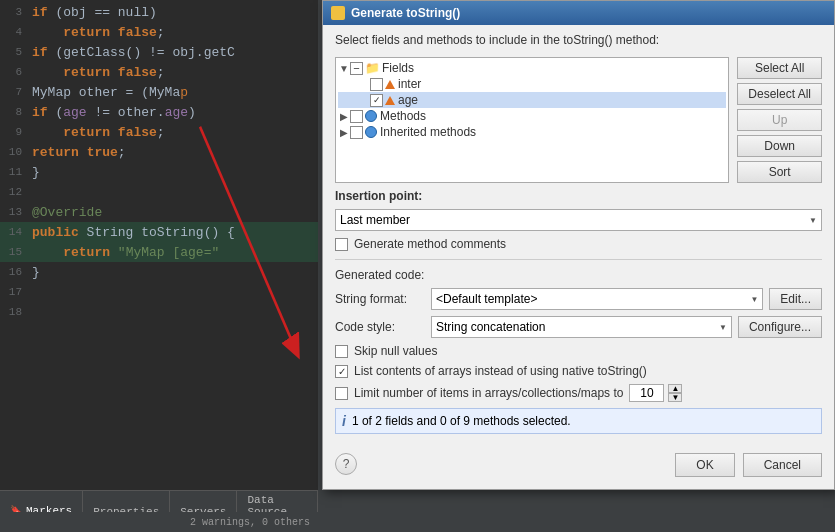 The width and height of the screenshot is (835, 532). I want to click on generate-comments-row: Generate method comments, so click(578, 244).